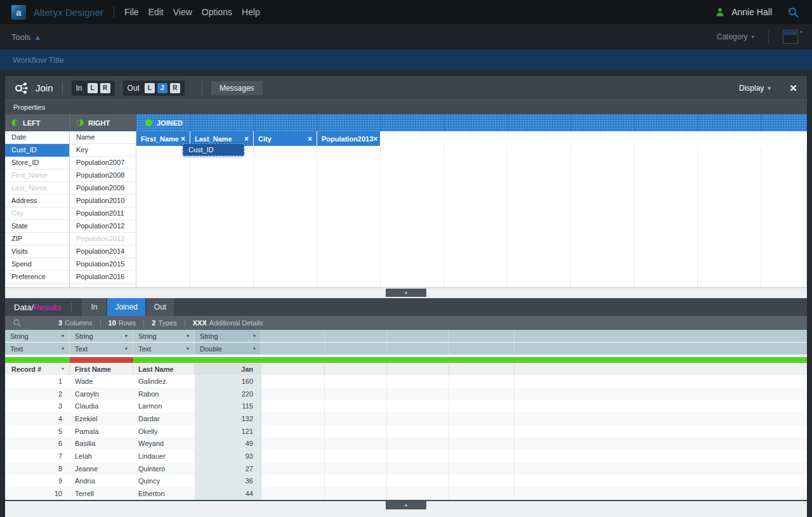 This screenshot has height=517, width=812. What do you see at coordinates (102, 419) in the screenshot?
I see `cell-first-name: Ezekiel` at bounding box center [102, 419].